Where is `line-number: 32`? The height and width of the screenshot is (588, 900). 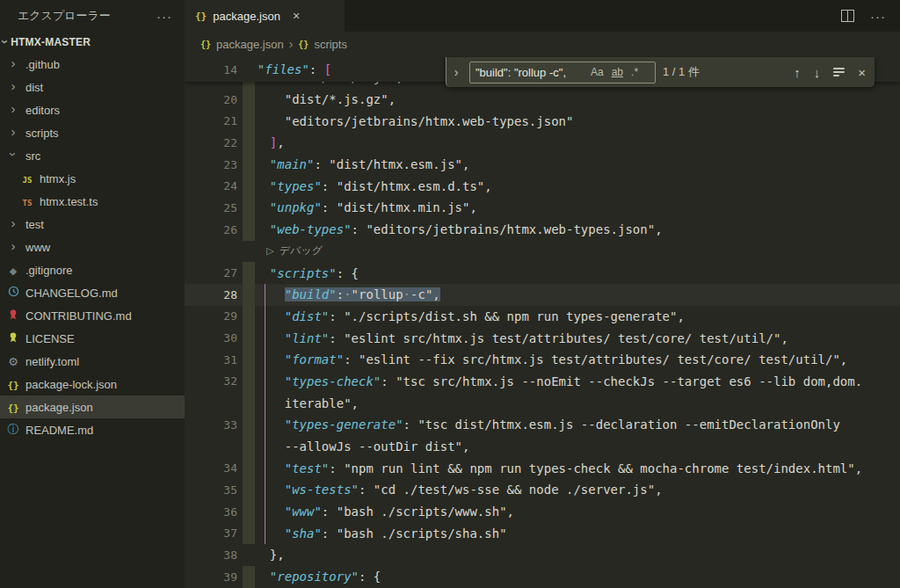
line-number: 32 is located at coordinates (211, 381).